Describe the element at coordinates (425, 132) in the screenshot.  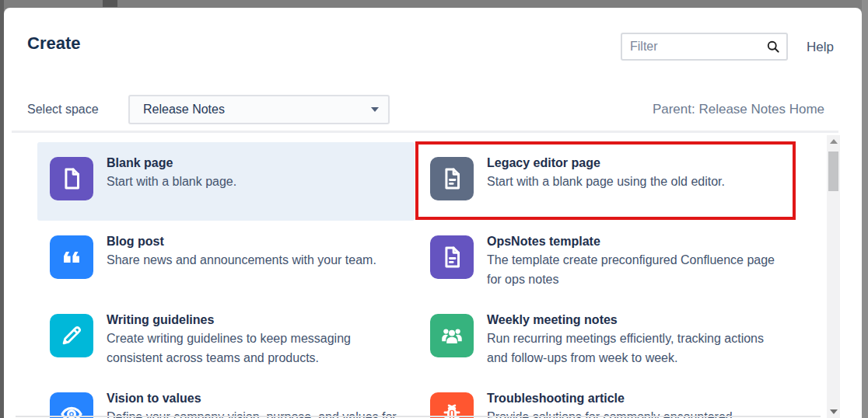
I see `header-divider` at that location.